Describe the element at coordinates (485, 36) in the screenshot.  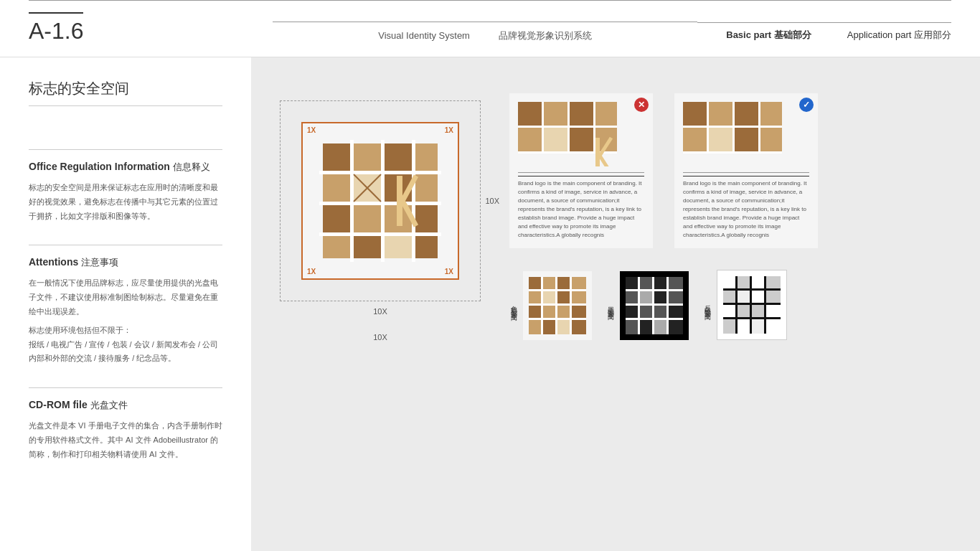
I see `header-titles: Visual Identity System 品牌视觉形象识别系统` at that location.